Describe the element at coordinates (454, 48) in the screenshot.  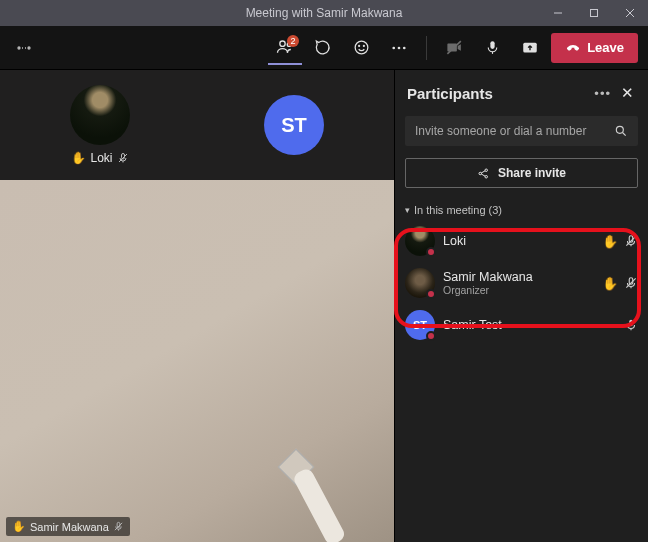
I see `camera-button` at that location.